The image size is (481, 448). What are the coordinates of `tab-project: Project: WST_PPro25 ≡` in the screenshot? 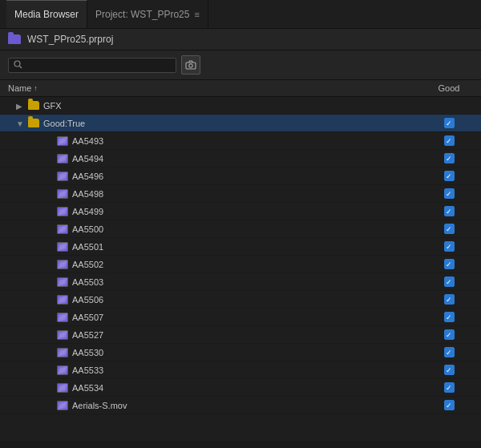 It's located at (148, 14).